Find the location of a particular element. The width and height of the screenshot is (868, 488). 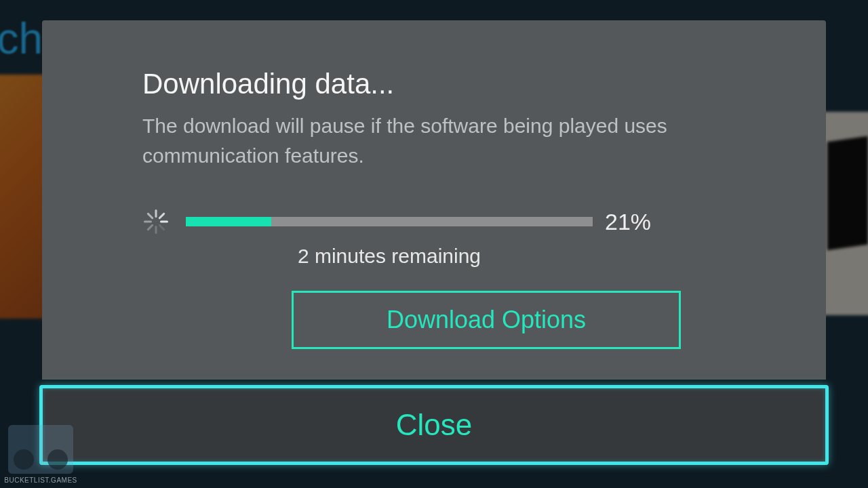

download-options-button: Download Options is located at coordinates (486, 320).